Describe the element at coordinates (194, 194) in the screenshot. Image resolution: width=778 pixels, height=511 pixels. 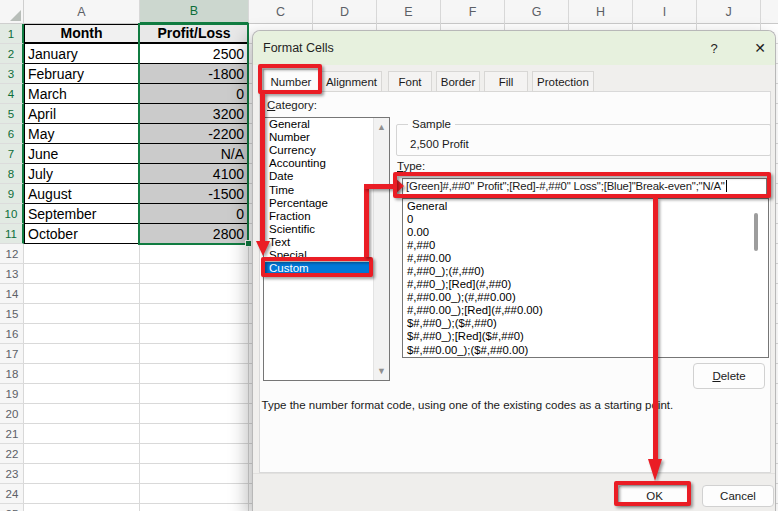
I see `cell-B9: -1500` at that location.